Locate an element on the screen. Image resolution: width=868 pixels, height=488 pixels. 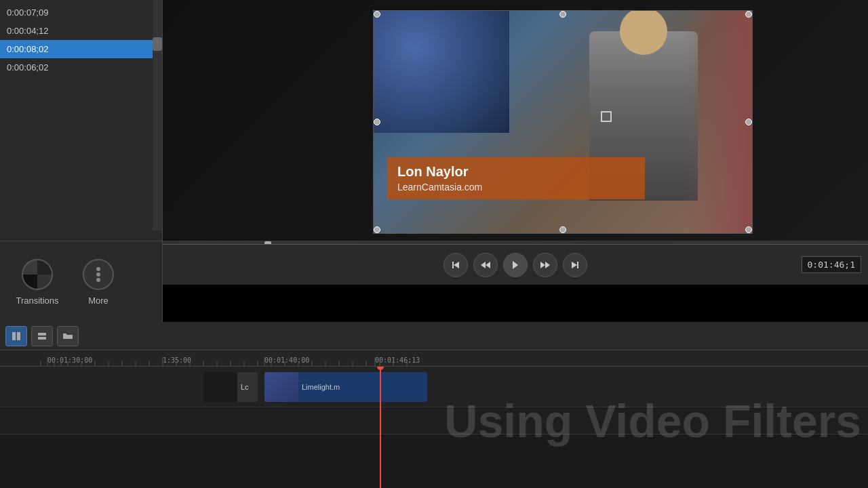
ruler-label-2: 1:35:00 is located at coordinates (177, 361).